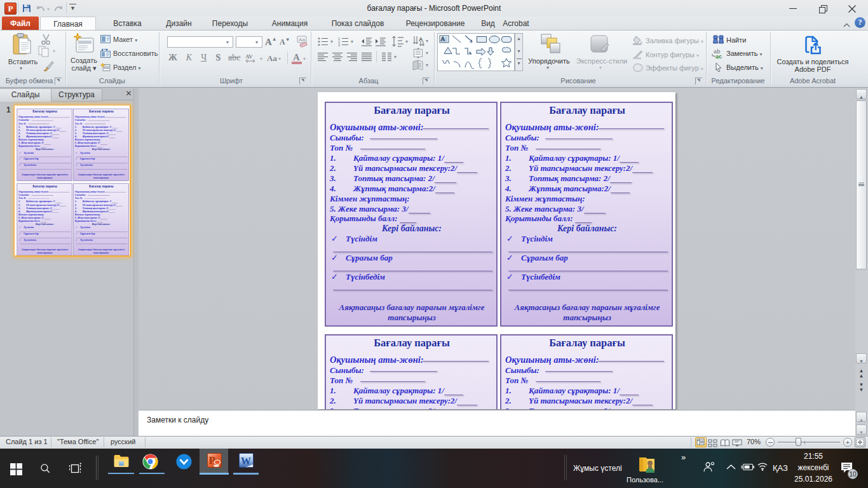  Describe the element at coordinates (719, 56) in the screenshot. I see `svg-text: ac` at that location.